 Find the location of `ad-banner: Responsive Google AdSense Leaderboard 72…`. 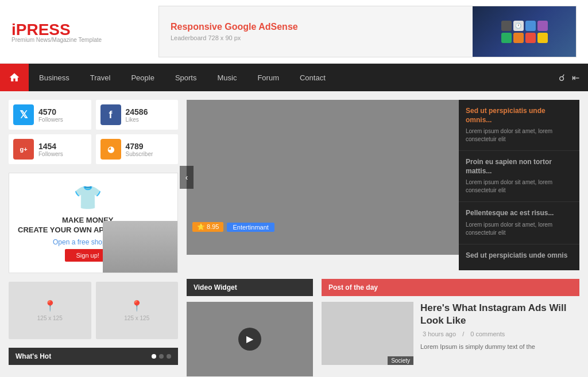

ad-banner: Responsive Google AdSense Leaderboard 72… is located at coordinates (368, 32).